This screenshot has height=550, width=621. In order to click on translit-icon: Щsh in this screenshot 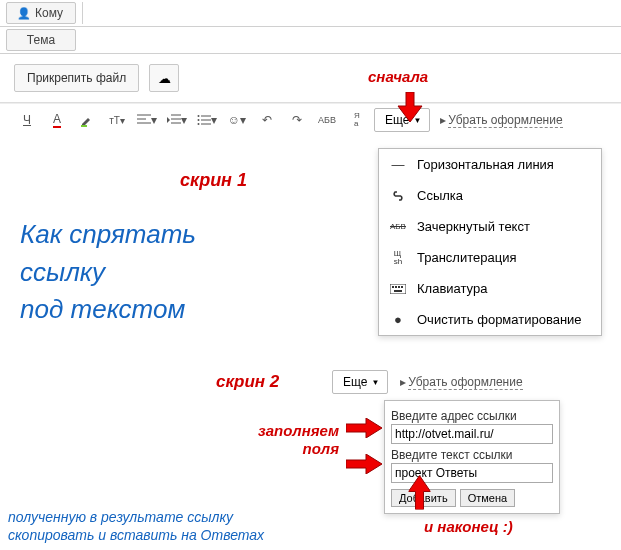, I will do `click(398, 257)`.